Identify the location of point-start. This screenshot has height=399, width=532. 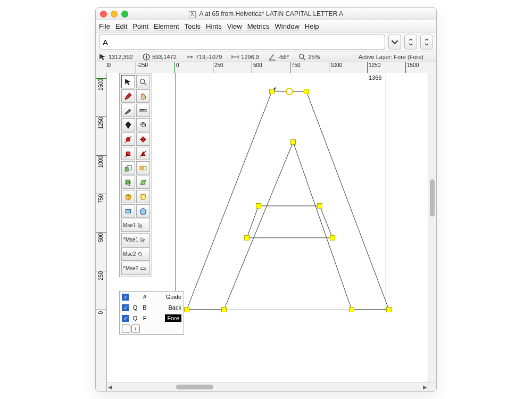
(289, 92).